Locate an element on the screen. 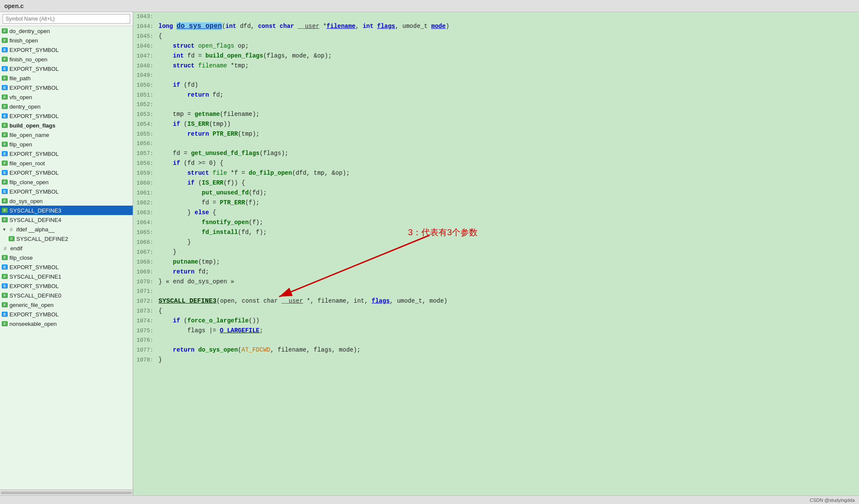 Image resolution: width=859 pixels, height=504 pixels. symbol-list: Fdo_dentry_openFfinish_openEEXPORT_SYMBO… is located at coordinates (66, 258).